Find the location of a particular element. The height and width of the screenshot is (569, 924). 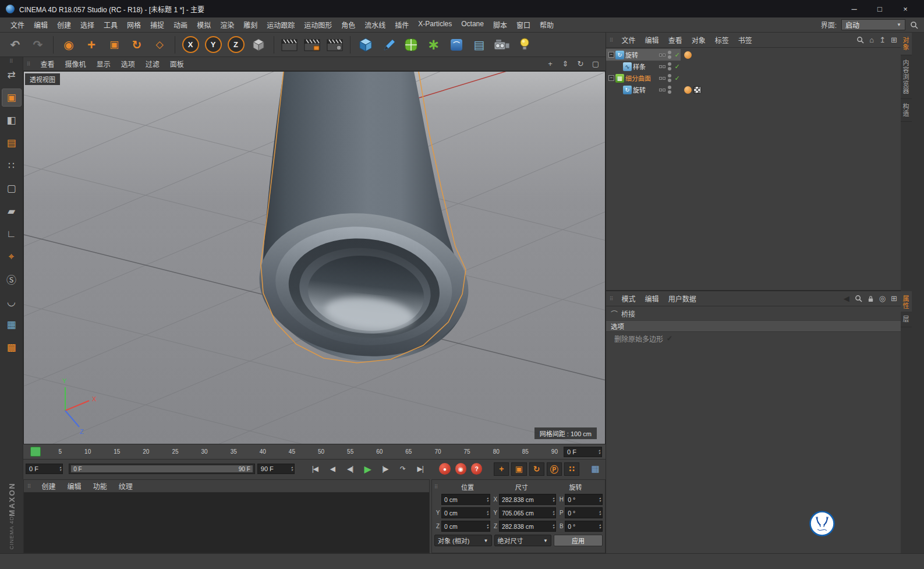

menu-item: 模拟 is located at coordinates (204, 24).